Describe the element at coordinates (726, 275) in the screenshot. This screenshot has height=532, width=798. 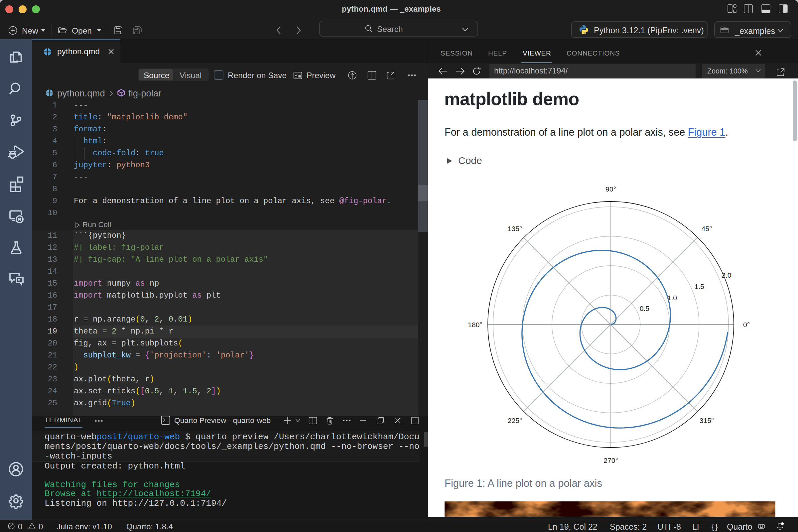
I see `svg-text: 2.0` at that location.